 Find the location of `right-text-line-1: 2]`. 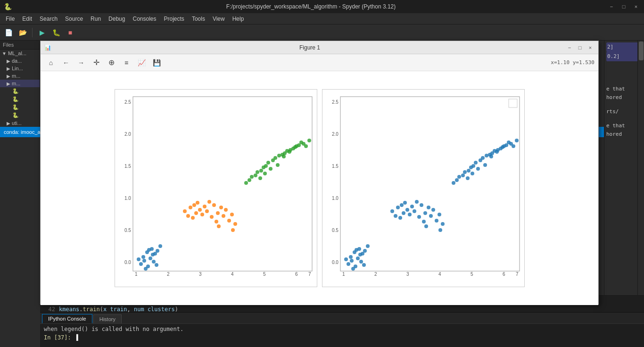

right-text-line-1: 2] is located at coordinates (624, 47).